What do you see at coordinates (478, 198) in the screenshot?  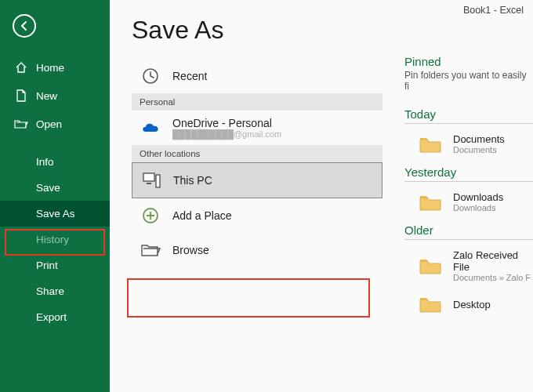 I see `folder-name: Downloads` at bounding box center [478, 198].